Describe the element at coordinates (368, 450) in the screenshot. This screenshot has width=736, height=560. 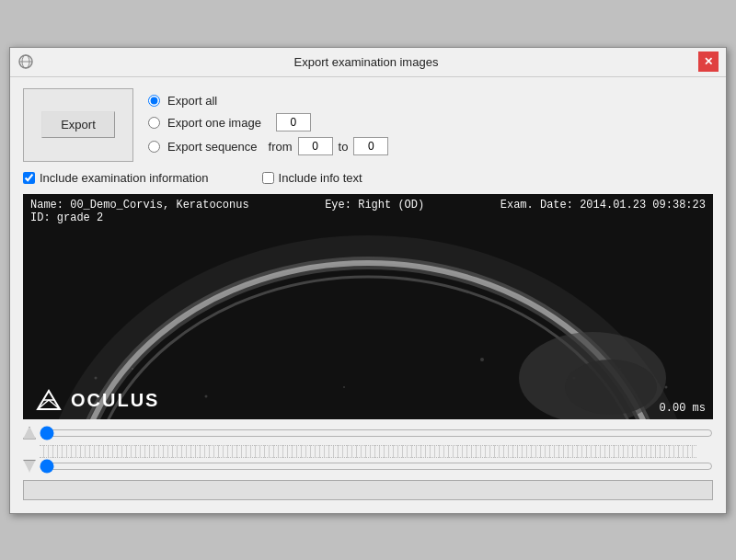
I see `slider-section` at that location.